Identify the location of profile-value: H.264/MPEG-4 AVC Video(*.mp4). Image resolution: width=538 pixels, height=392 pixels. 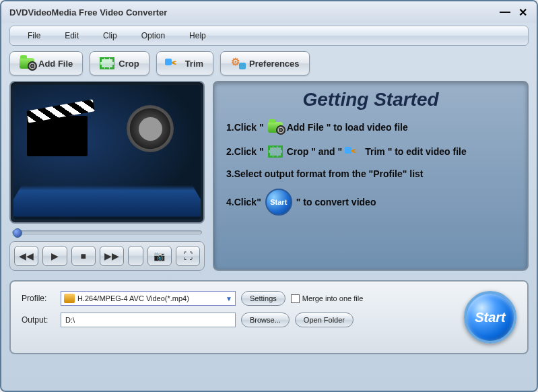
(133, 298).